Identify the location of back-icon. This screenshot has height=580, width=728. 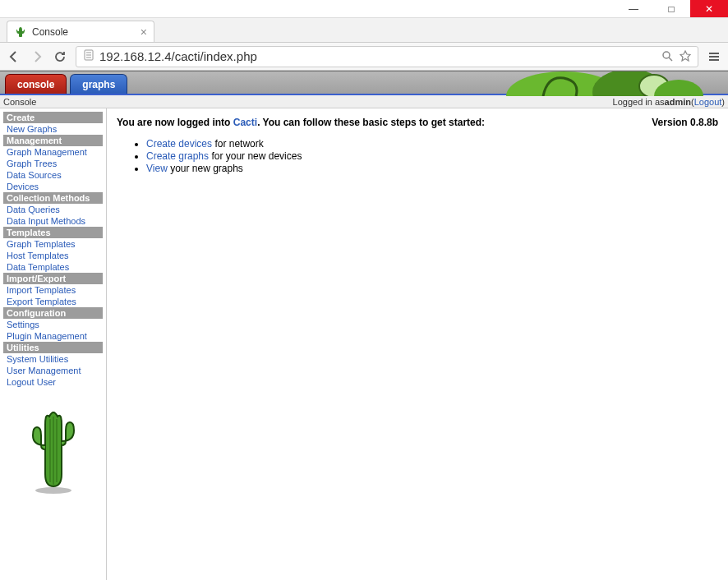
(14, 57).